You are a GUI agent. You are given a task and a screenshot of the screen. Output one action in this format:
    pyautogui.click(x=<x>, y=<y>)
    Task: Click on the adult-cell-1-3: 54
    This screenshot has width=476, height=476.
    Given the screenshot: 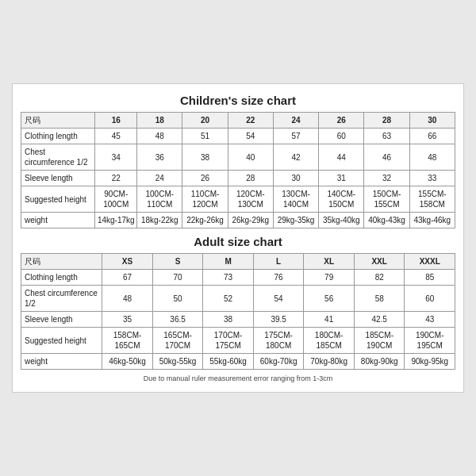 What is the action you would take?
    pyautogui.click(x=278, y=298)
    